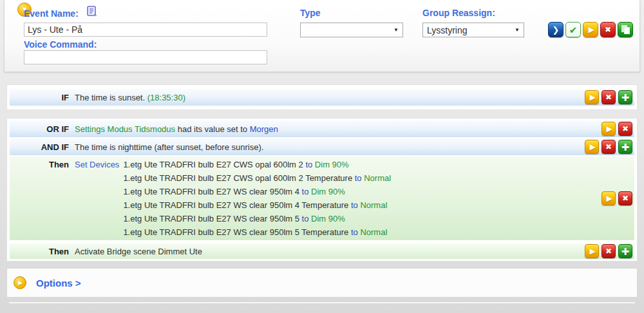  Describe the element at coordinates (591, 30) in the screenshot. I see `run-event-button: ▶` at that location.